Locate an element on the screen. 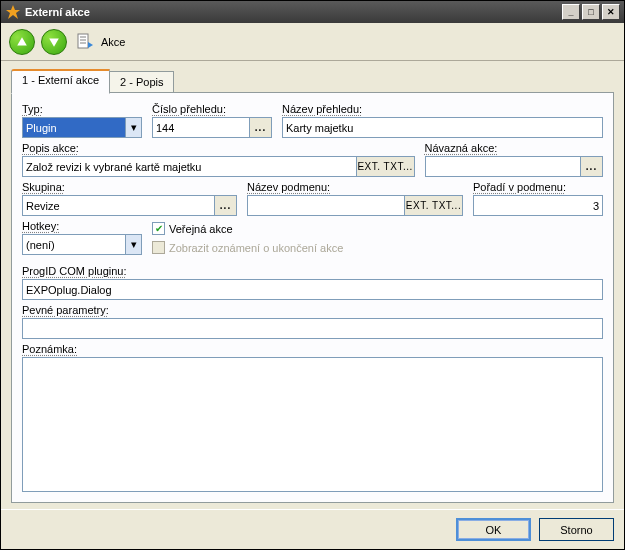 This screenshot has width=625, height=550. navazna-input is located at coordinates (503, 166).